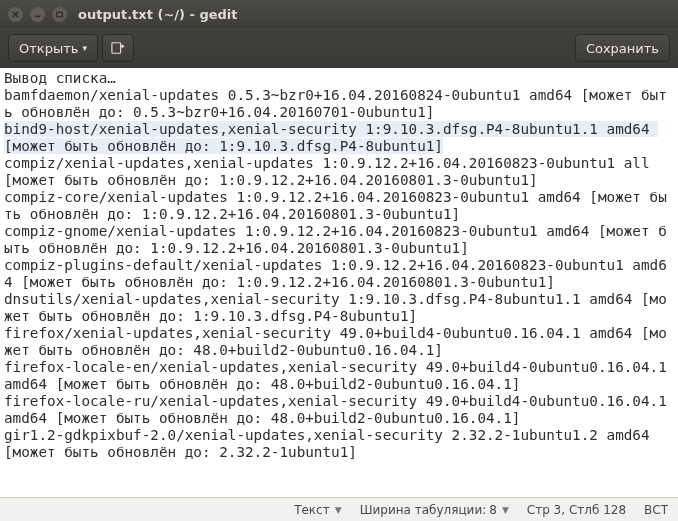  I want to click on titlebar: output.txt (~/) - gedit, so click(339, 14).